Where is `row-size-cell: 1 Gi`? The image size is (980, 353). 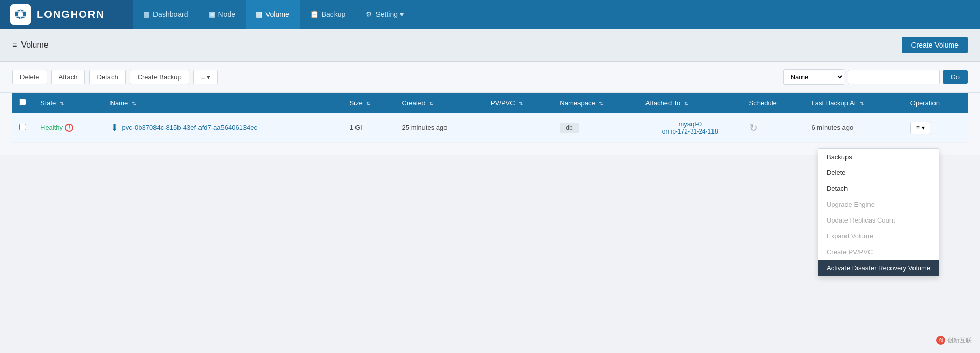 row-size-cell: 1 Gi is located at coordinates (368, 128).